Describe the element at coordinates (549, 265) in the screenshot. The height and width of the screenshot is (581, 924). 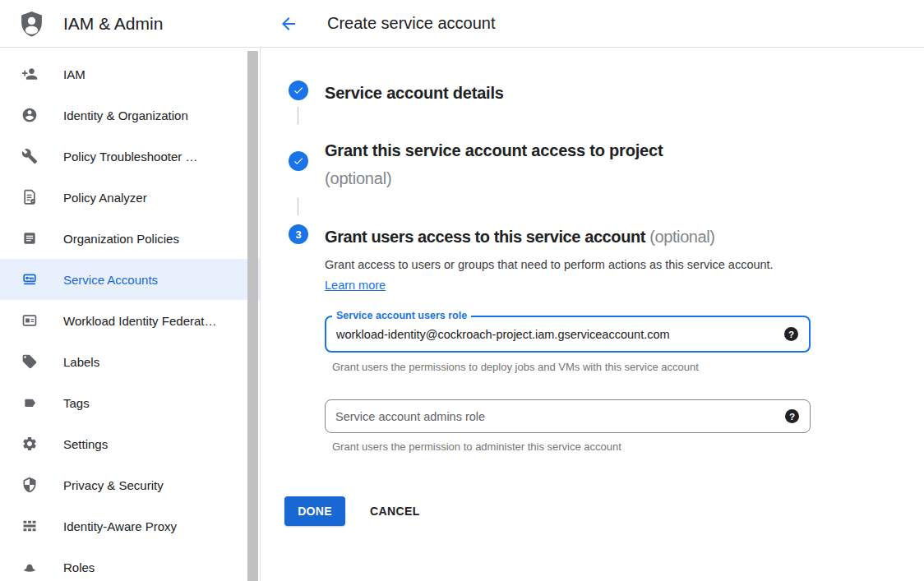
I see `step3-description-text: Grant access to users or groups that nee…` at that location.